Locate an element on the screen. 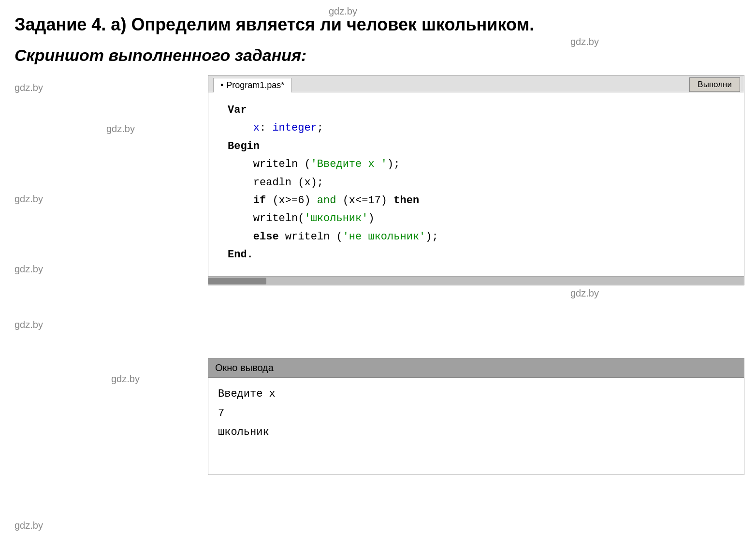  ide-tab-bar: Program1.pas* Выполни is located at coordinates (476, 84).